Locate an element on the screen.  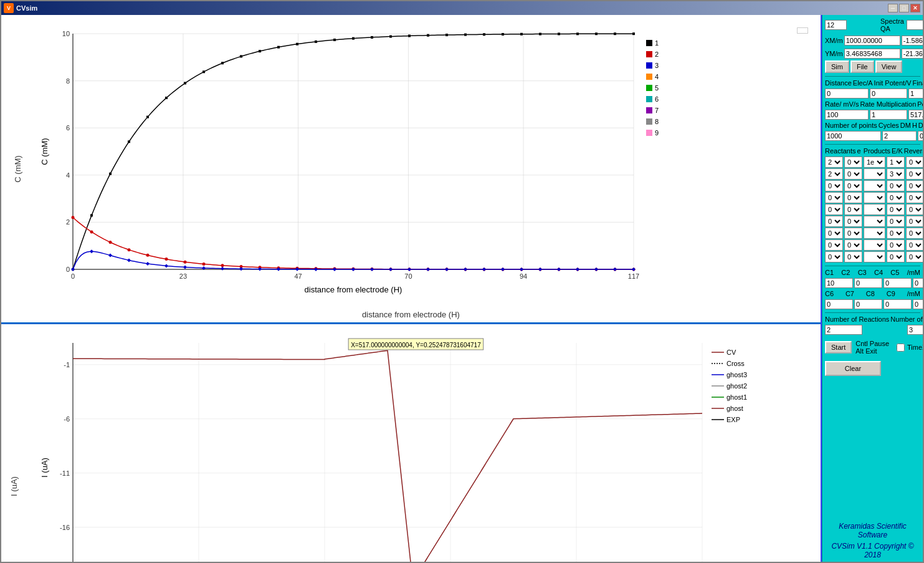
p1-select-4: 012345 is located at coordinates (896, 209).